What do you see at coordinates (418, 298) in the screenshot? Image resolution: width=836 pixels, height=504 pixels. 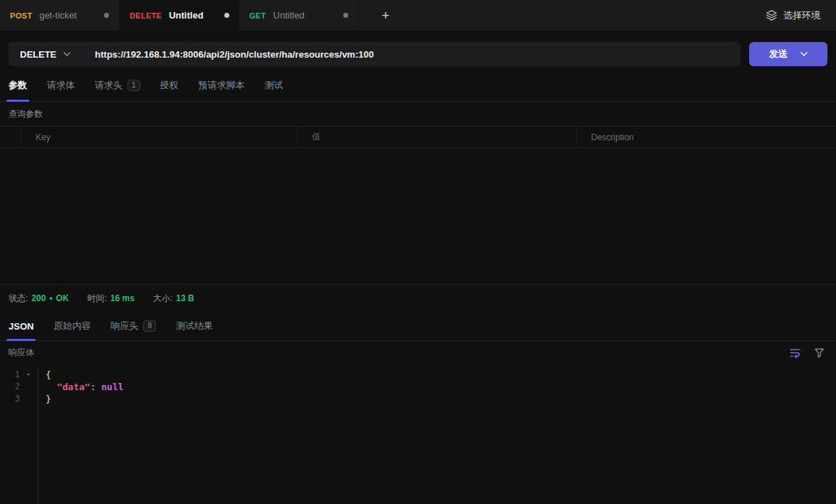 I see `response-status-row: 状态: 200 • OK 时间: 16 ms 大小: 13 B` at bounding box center [418, 298].